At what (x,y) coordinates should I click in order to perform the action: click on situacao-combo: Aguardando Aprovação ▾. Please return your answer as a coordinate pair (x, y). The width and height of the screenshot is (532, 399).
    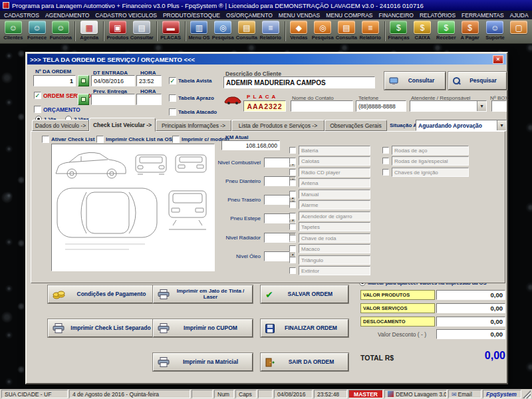
    Looking at the image, I should click on (462, 125).